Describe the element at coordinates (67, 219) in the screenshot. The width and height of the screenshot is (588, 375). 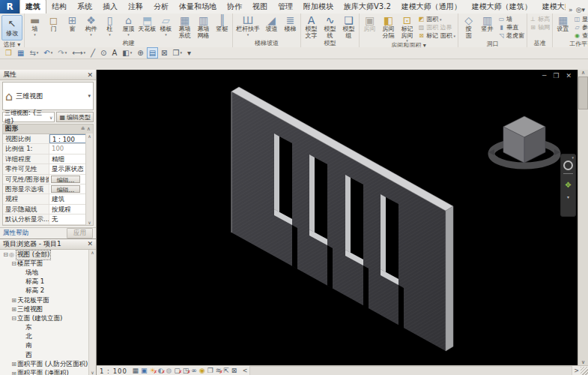
I see `property-value: 无` at that location.